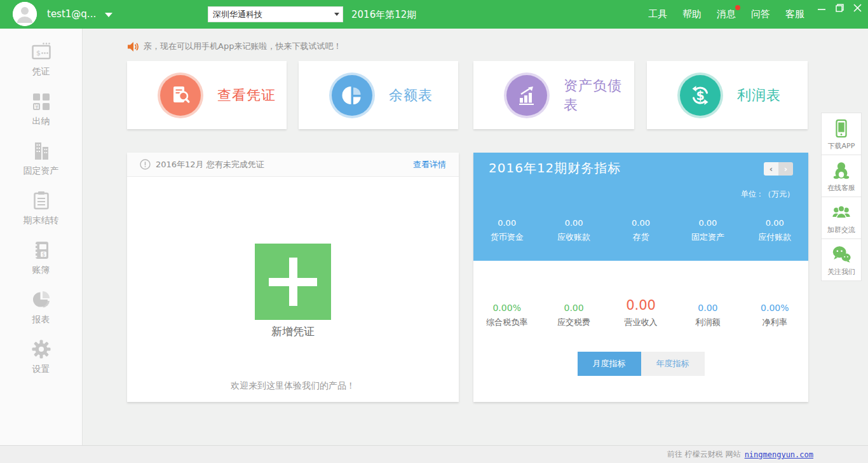 Image resolution: width=868 pixels, height=463 pixels. What do you see at coordinates (41, 121) in the screenshot?
I see `sidebar-item-label: 出纳` at bounding box center [41, 121].